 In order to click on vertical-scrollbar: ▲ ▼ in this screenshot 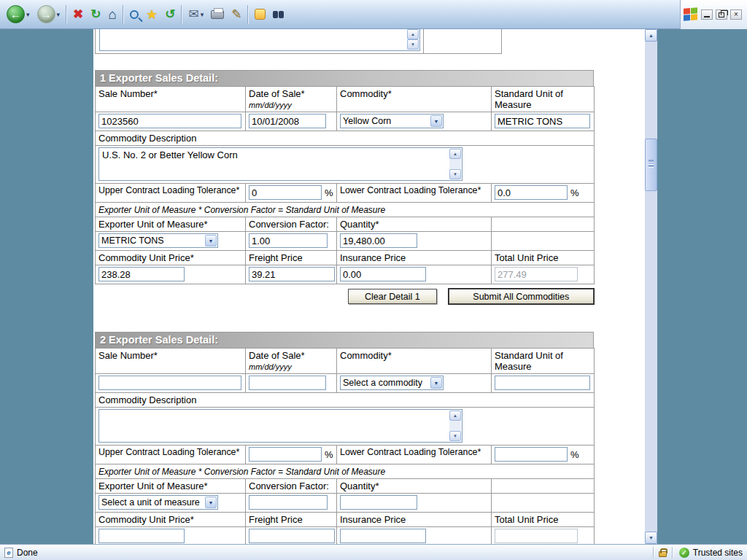, I will do `click(651, 287)`.